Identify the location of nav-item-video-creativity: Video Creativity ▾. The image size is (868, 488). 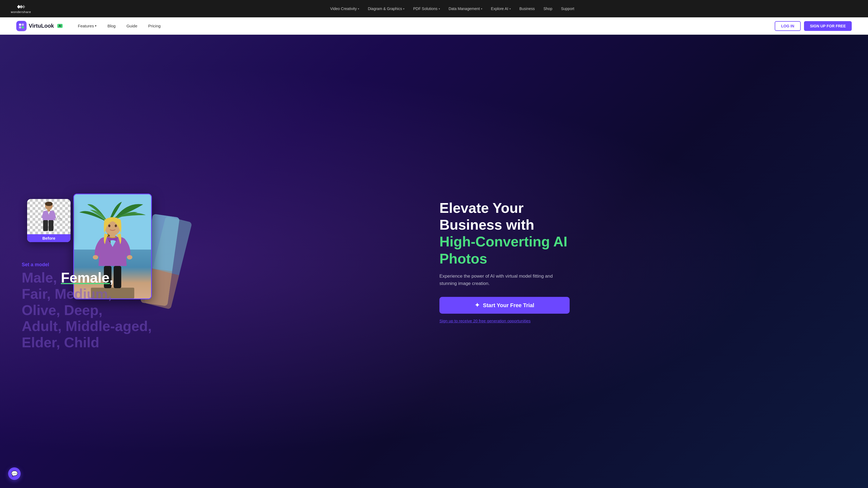
(344, 9).